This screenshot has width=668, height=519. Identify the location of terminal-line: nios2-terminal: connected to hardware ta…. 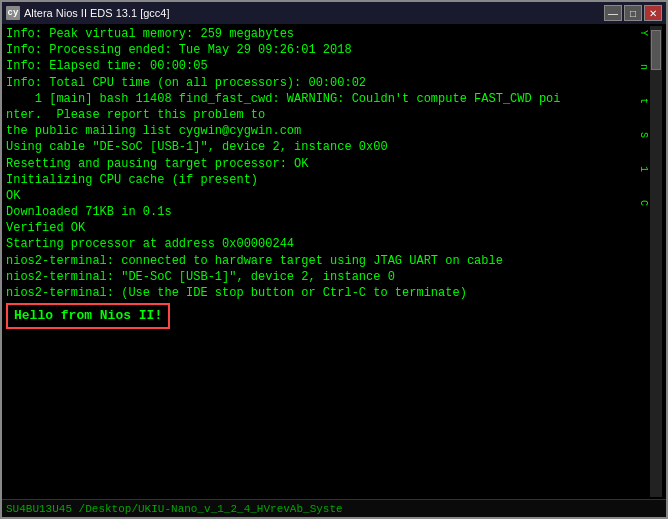
(321, 261).